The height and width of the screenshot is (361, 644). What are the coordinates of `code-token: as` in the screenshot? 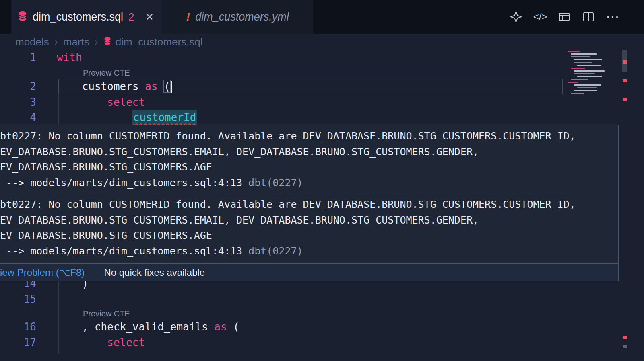 It's located at (221, 327).